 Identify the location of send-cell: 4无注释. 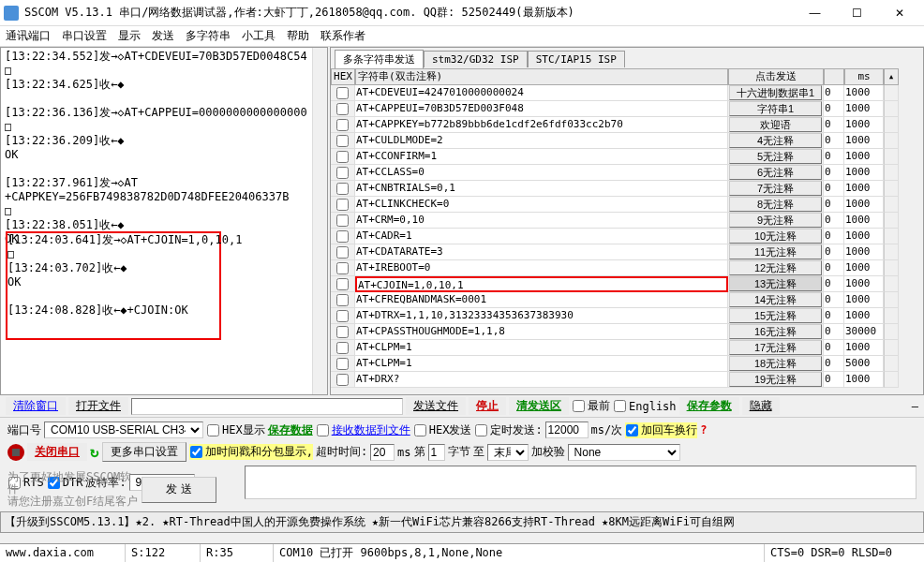
(776, 140).